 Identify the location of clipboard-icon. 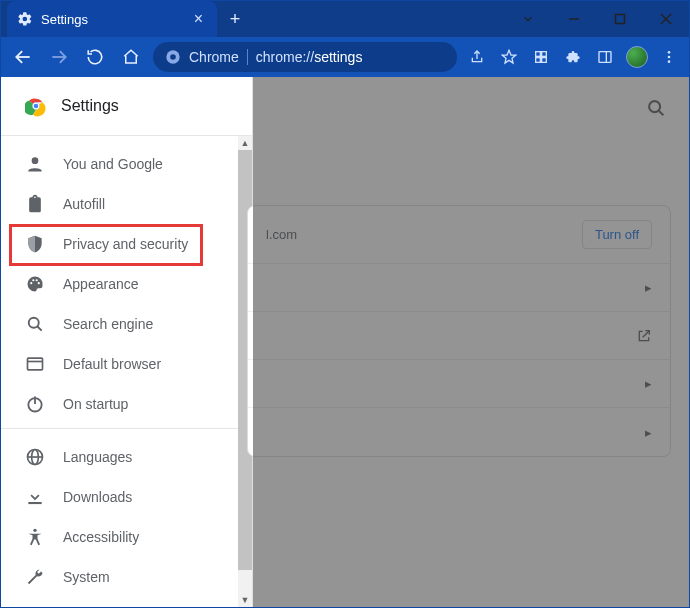
(35, 204).